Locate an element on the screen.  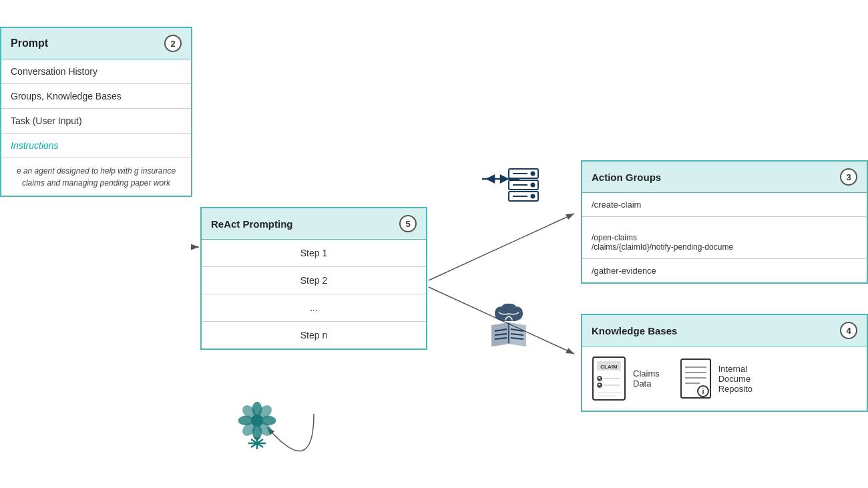
react-step-ellipsis: ... is located at coordinates (314, 308).